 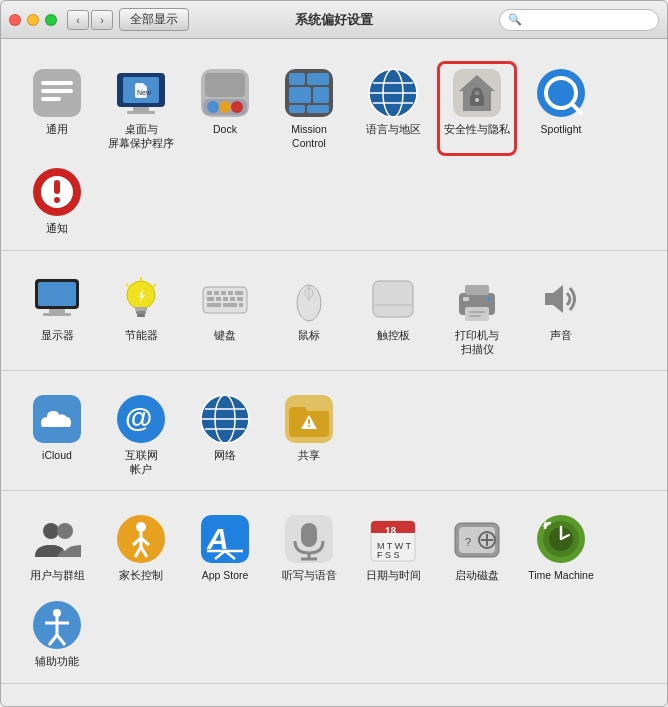 I want to click on pref-parental: 家长控制, so click(x=141, y=548).